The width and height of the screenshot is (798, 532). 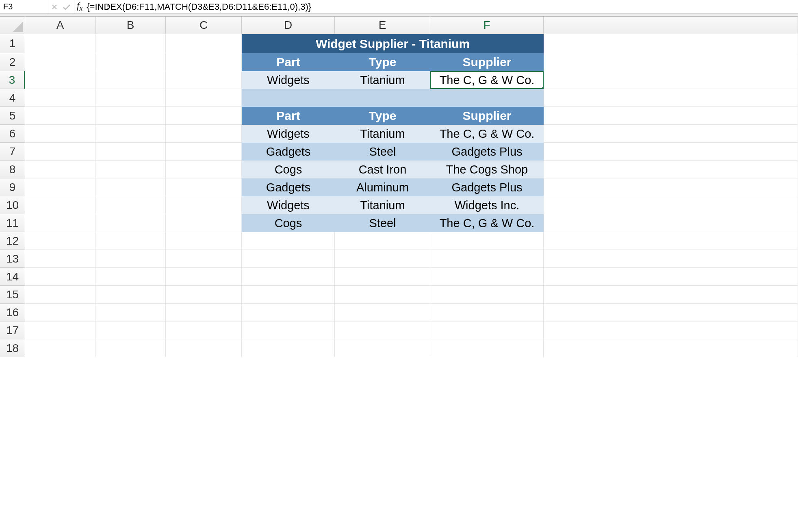 What do you see at coordinates (131, 330) in the screenshot?
I see `cell-B17` at bounding box center [131, 330].